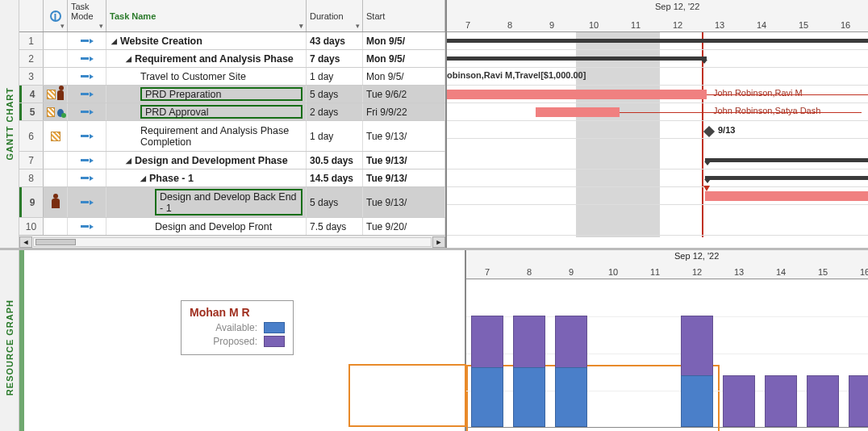 This screenshot has width=868, height=431. Describe the element at coordinates (31, 226) in the screenshot. I see `row-number: 10` at that location.